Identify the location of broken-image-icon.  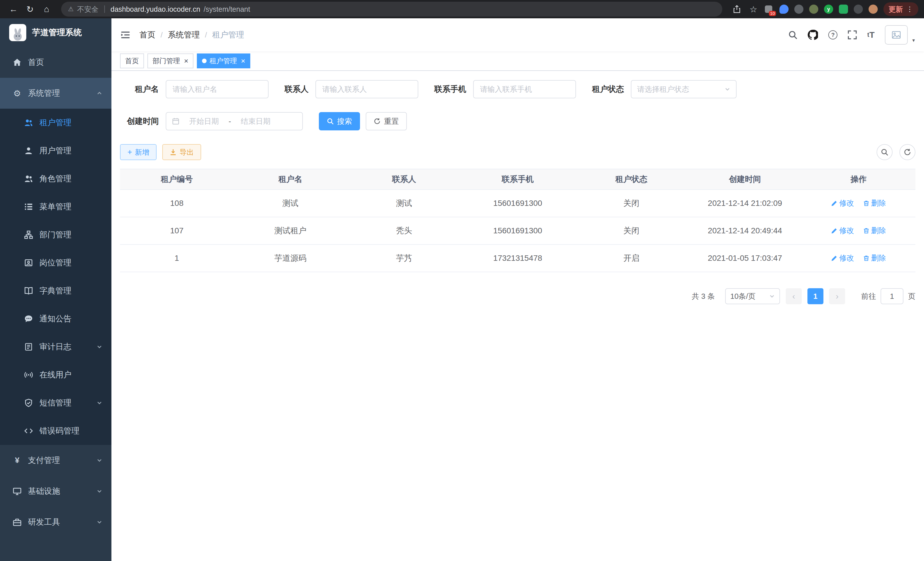
(896, 35).